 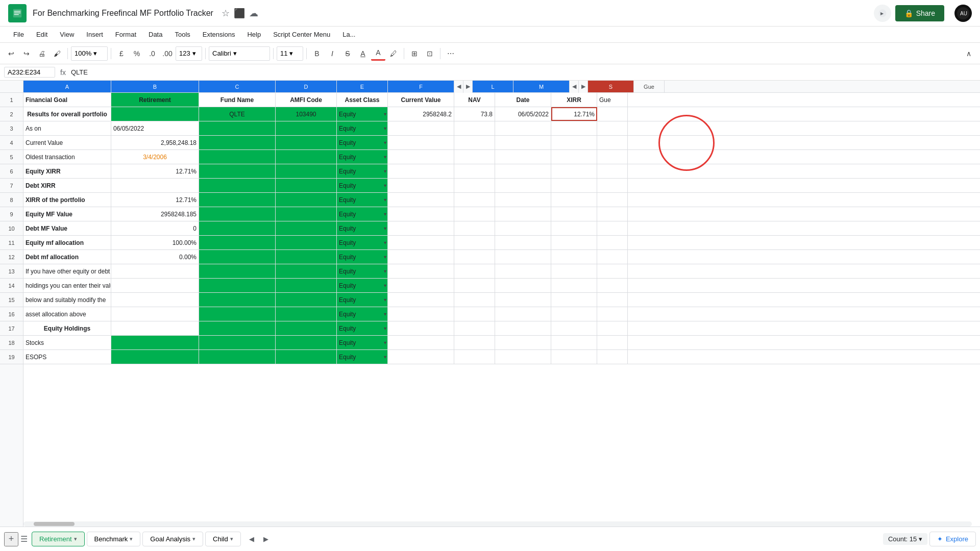 I want to click on cell-s8, so click(x=574, y=200).